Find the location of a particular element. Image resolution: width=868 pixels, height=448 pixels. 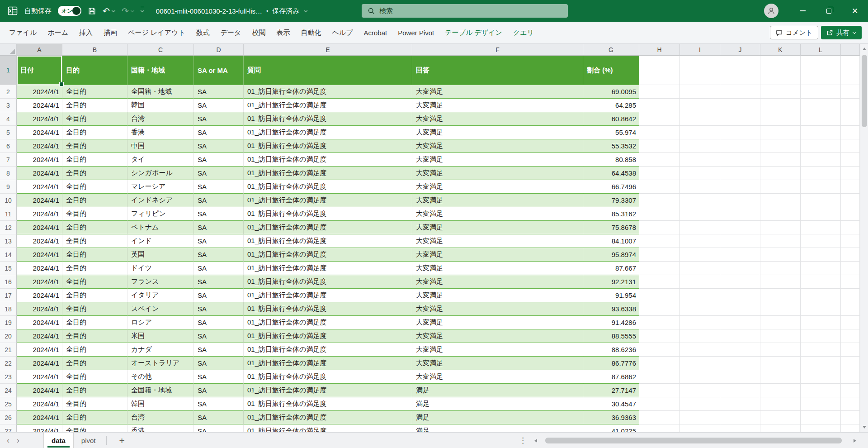

cell-percentage: 27.7147 is located at coordinates (611, 391).